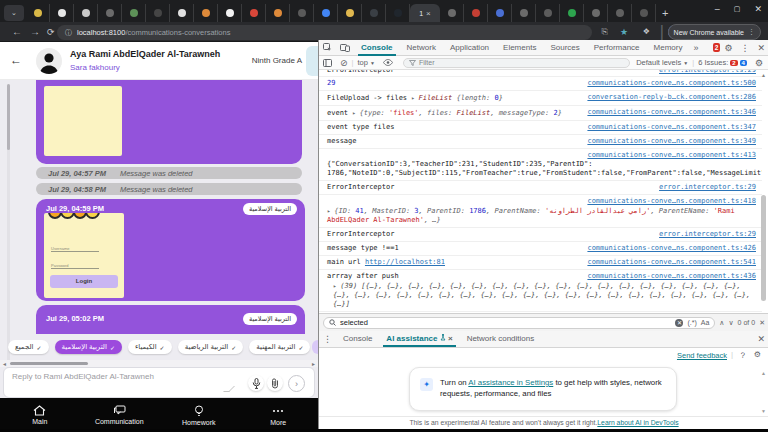 Image resolution: width=768 pixels, height=432 pixels. I want to click on drawer-tab-network-conditions: Network conditions, so click(501, 339).